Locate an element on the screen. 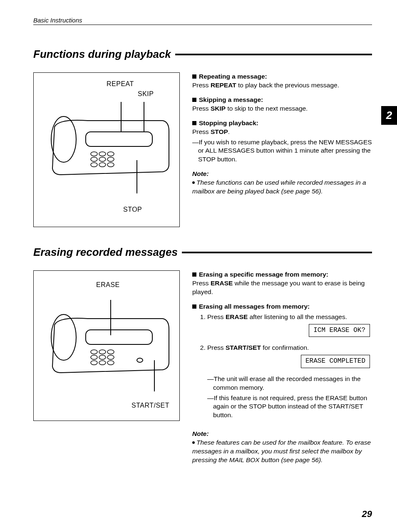 Image resolution: width=397 pixels, height=532 pixels. step-1: Press ERASE after listening to all the m… is located at coordinates (290, 328).